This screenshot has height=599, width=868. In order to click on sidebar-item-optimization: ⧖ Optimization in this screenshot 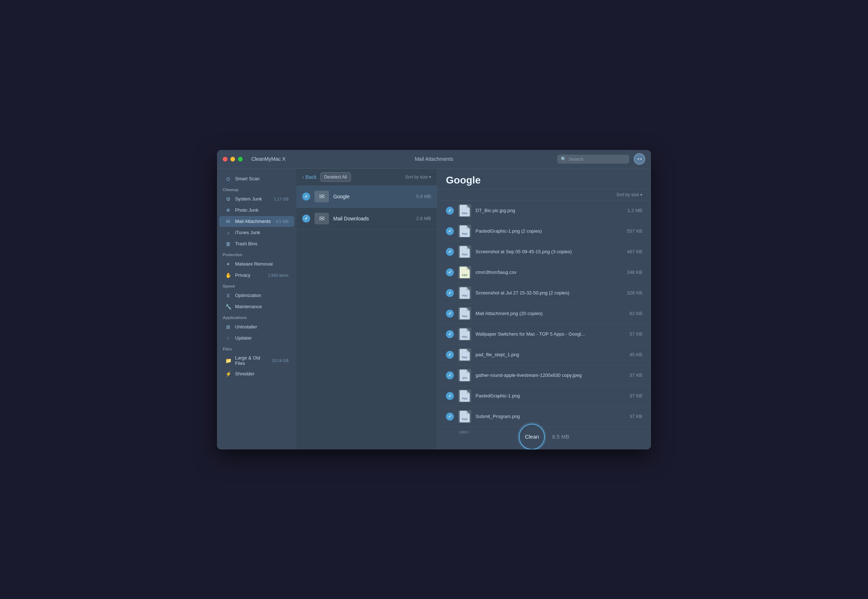, I will do `click(257, 296)`.